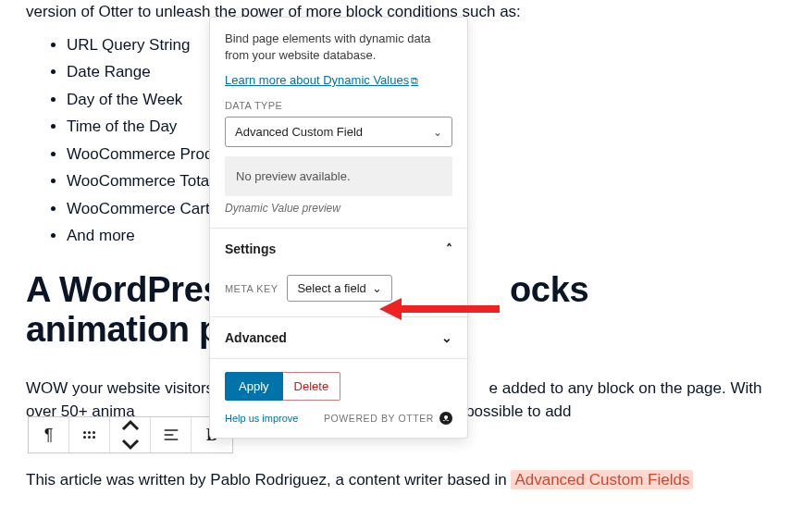 This screenshot has height=532, width=804. Describe the element at coordinates (450, 249) in the screenshot. I see `chevron-up-icon: ˄` at that location.